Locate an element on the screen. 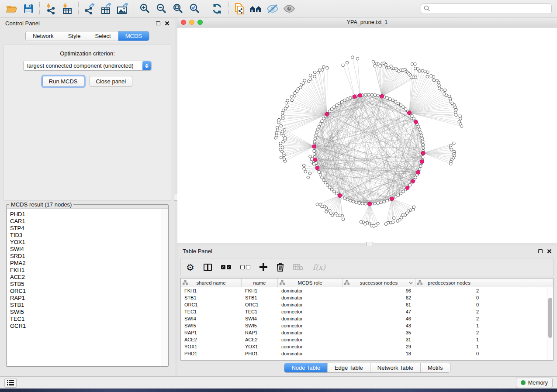 The image size is (557, 392). cell-shared-name: ORC1 is located at coordinates (211, 305).